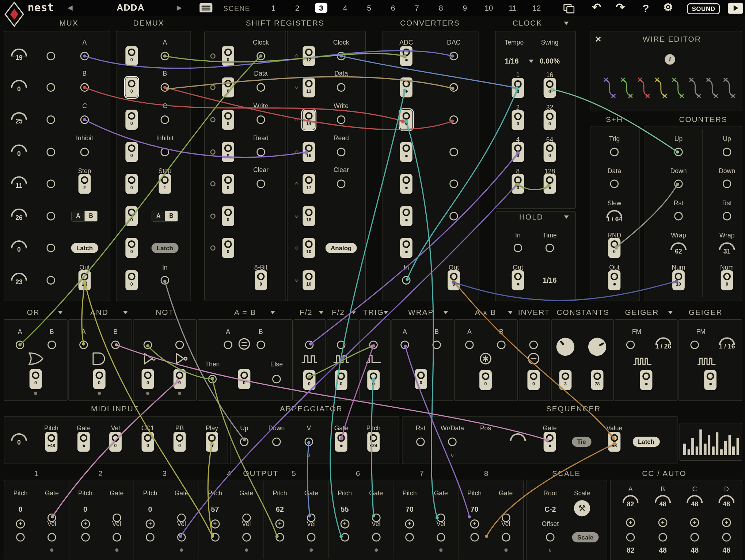 This screenshot has height=560, width=745. I want to click on sr-digital-clear-port, so click(261, 184).